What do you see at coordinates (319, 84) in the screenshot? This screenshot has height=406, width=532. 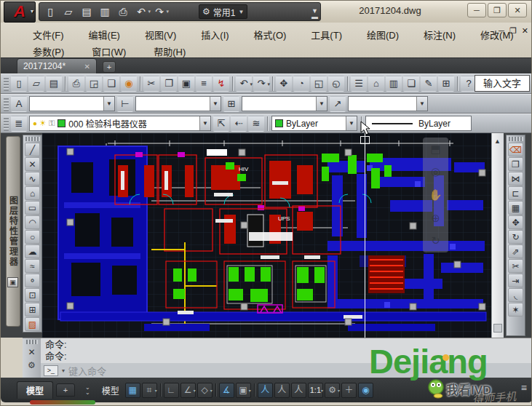 I see `zoom-window-icon: ◱` at bounding box center [319, 84].